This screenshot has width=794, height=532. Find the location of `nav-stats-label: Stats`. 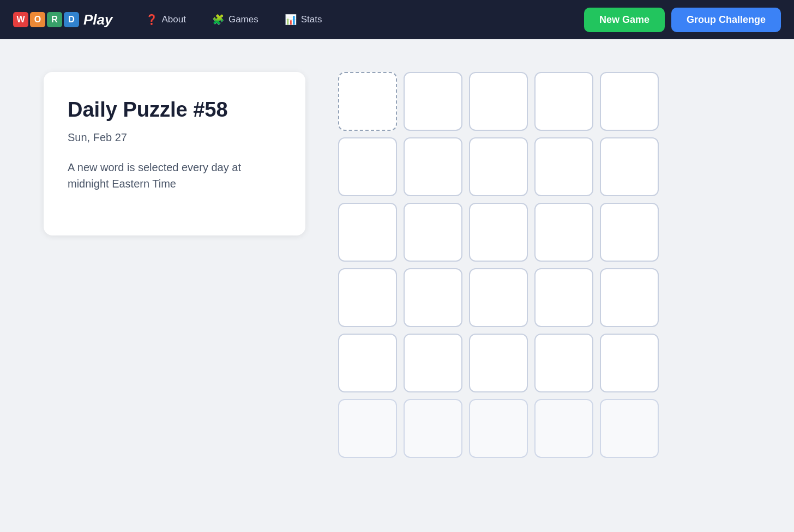

nav-stats-label: Stats is located at coordinates (312, 20).